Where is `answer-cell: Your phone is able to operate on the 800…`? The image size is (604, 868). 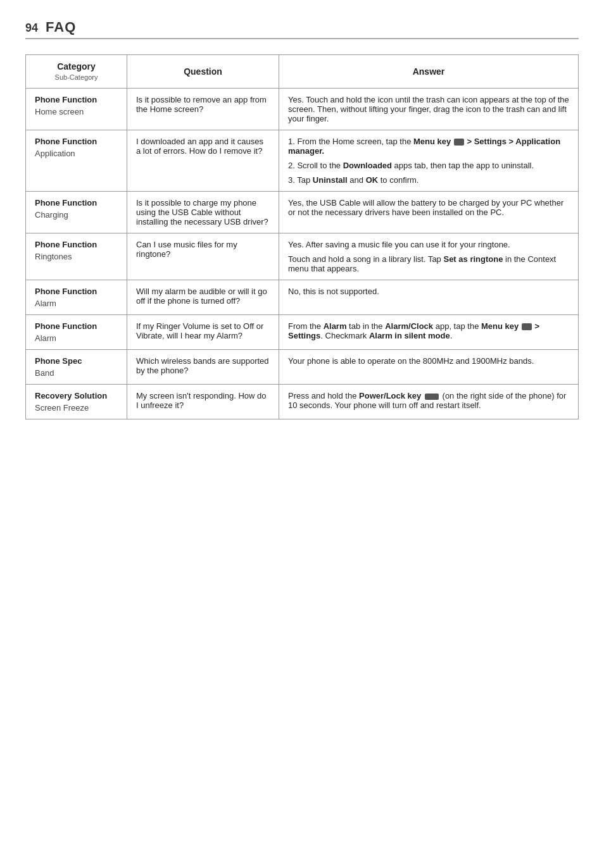 answer-cell: Your phone is able to operate on the 800… is located at coordinates (429, 367).